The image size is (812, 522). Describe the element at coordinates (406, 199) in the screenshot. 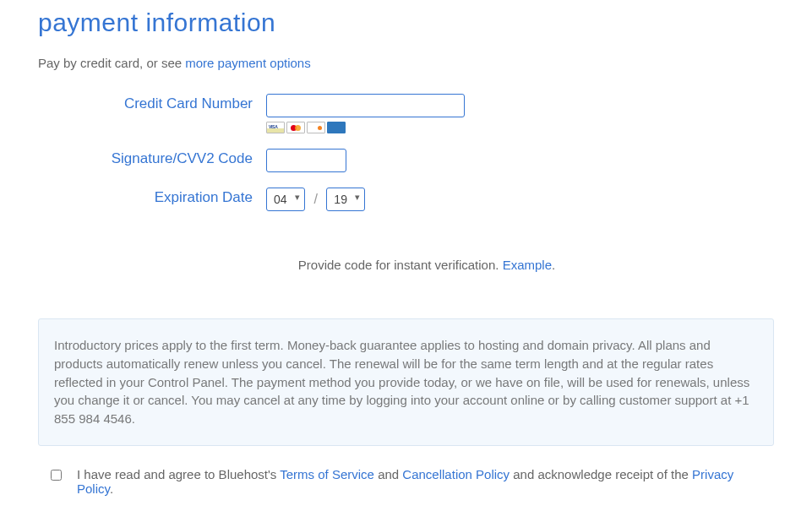

I see `row-expiration: Expiration Date 04 / 19` at that location.